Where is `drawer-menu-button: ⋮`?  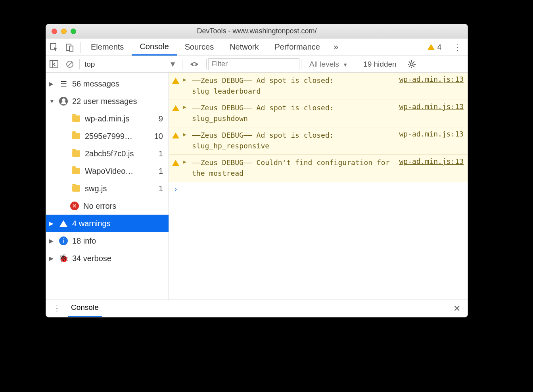
drawer-menu-button: ⋮ is located at coordinates (57, 309).